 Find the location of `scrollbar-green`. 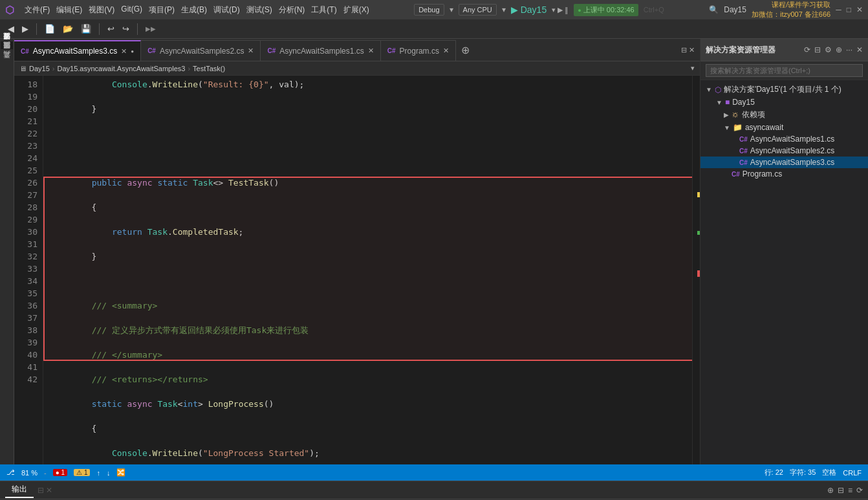

scrollbar-green is located at coordinates (699, 233).